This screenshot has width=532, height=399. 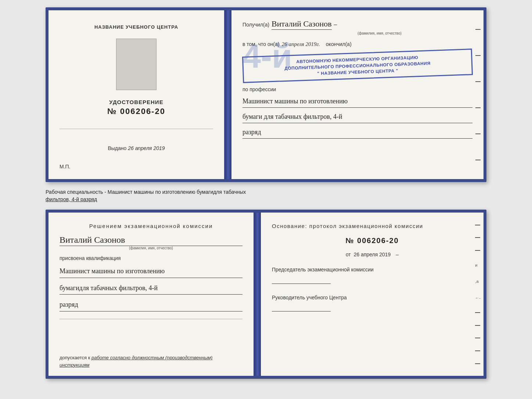 I want to click on osnovanie-title: Основание: протокол экзаменационной коми…, so click(x=372, y=226).